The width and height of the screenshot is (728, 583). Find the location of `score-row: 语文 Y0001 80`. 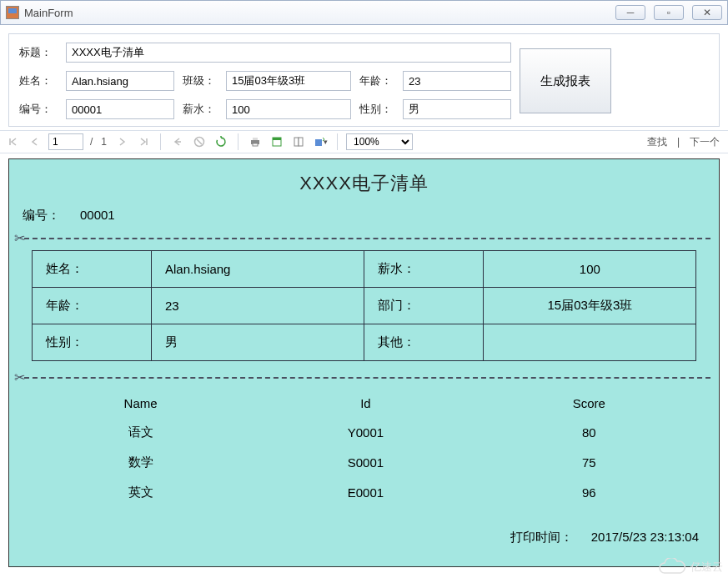

score-row: 语文 Y0001 80 is located at coordinates (364, 433).